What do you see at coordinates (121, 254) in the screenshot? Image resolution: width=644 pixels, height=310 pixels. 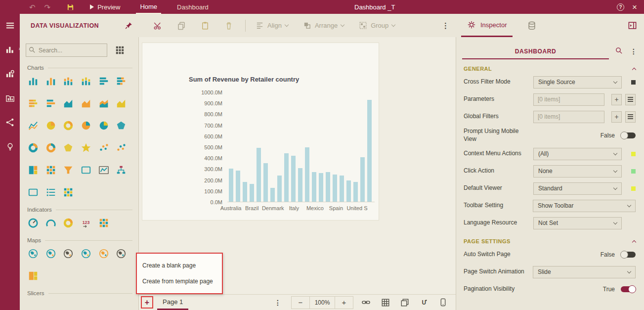 I see `shape-map-icon` at bounding box center [121, 254].